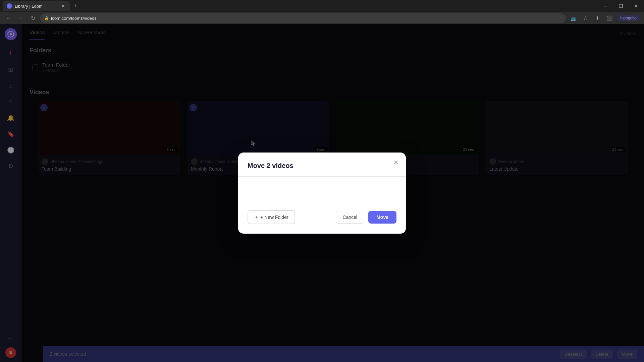 The image size is (644, 362). I want to click on move-modal: Move 2 videos ✕ ＋ + New Folder Cancel Mo…, so click(322, 193).